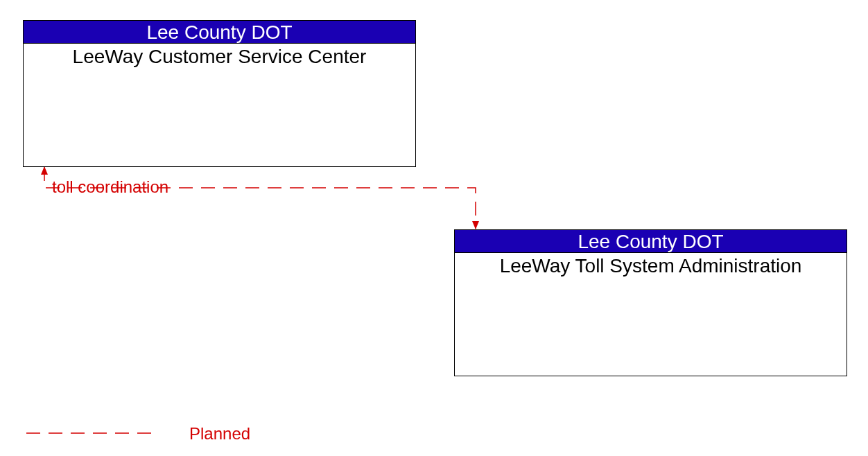 The width and height of the screenshot is (868, 456). I want to click on arrowhead-down, so click(476, 225).